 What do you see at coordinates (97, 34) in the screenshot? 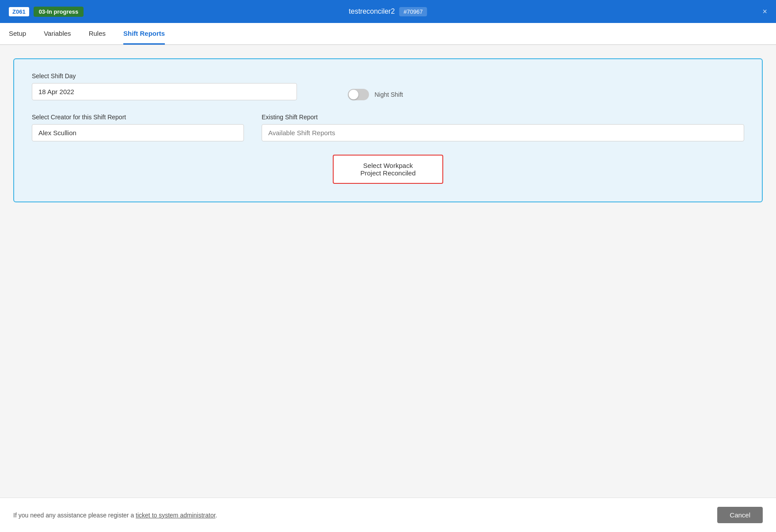
I see `tab-rules: Rules` at bounding box center [97, 34].